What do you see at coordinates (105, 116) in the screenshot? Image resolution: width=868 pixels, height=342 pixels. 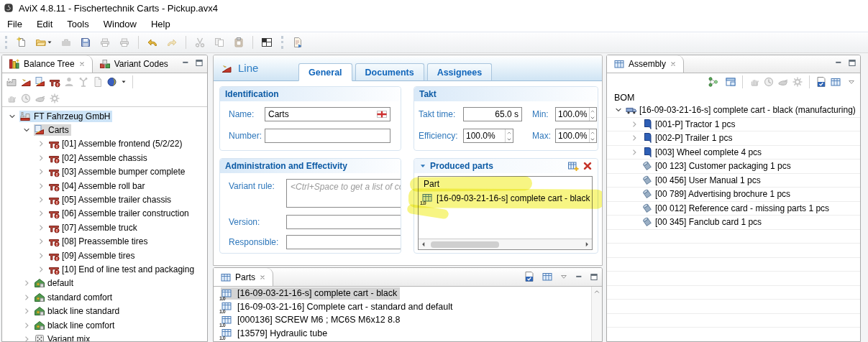 I see `tree-item-company: FT Fahrzeug GmbH` at bounding box center [105, 116].